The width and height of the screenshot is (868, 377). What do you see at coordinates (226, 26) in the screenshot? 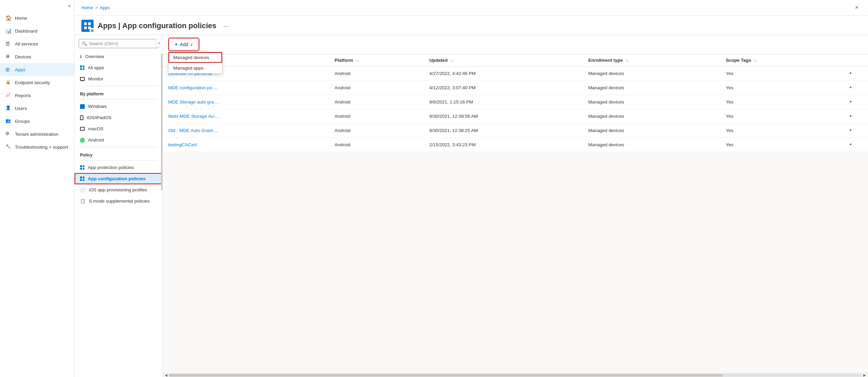
I see `page-more-options: ···` at bounding box center [226, 26].